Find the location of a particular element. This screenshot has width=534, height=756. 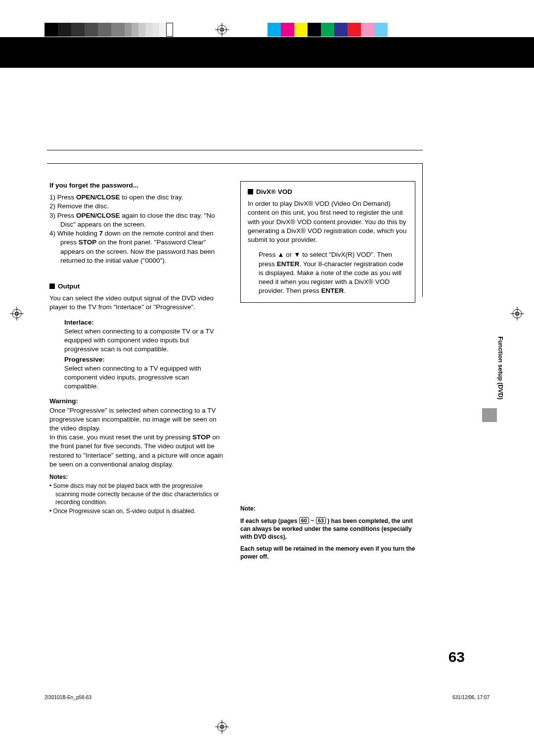

print-footer: 2I30101B-En_p58-63 63 1/12/06, 17:07 is located at coordinates (267, 698).